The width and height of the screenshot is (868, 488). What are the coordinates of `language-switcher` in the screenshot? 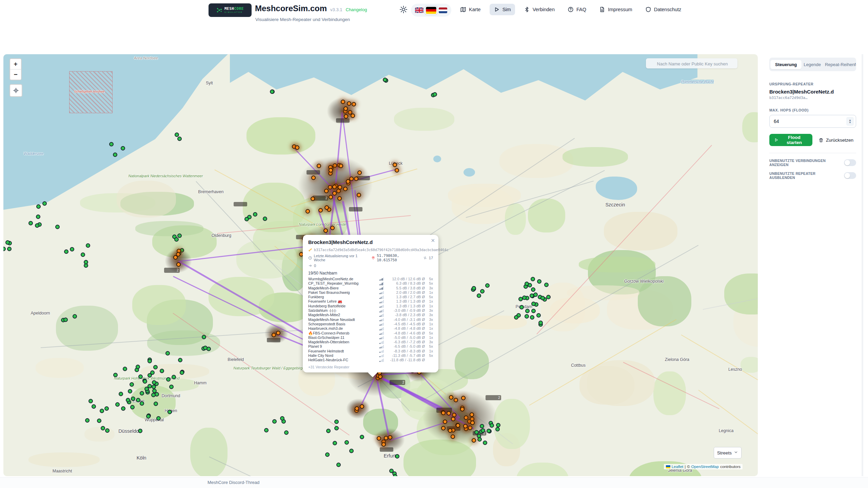 It's located at (431, 10).